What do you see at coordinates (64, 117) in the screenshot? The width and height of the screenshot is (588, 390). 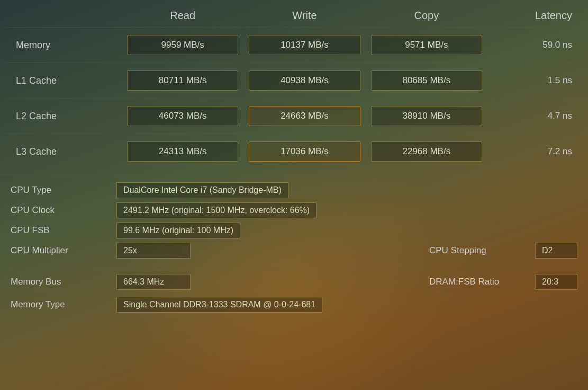 I see `row-label-2: L2 Cache` at bounding box center [64, 117].